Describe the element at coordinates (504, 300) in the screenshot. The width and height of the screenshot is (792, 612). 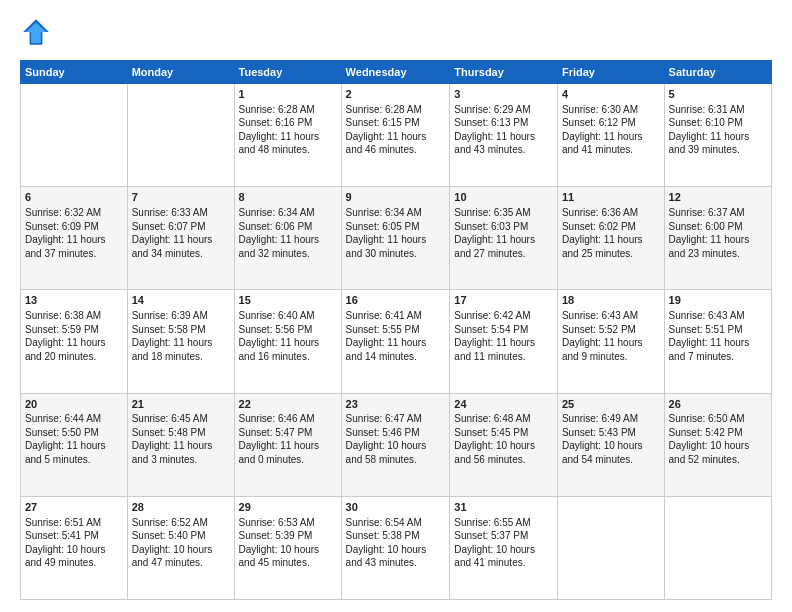
I see `day-number: 17` at that location.